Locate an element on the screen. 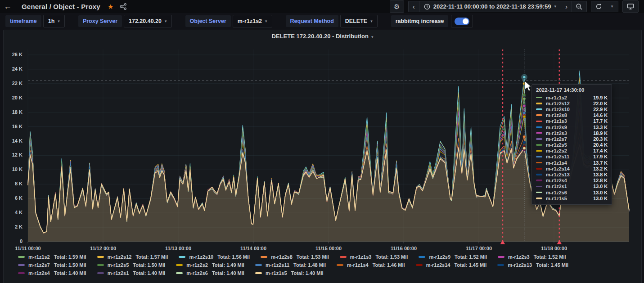  legend-item-m-r1z2s14: m-r1z2s14Total: 1.45 Mil is located at coordinates (451, 265).